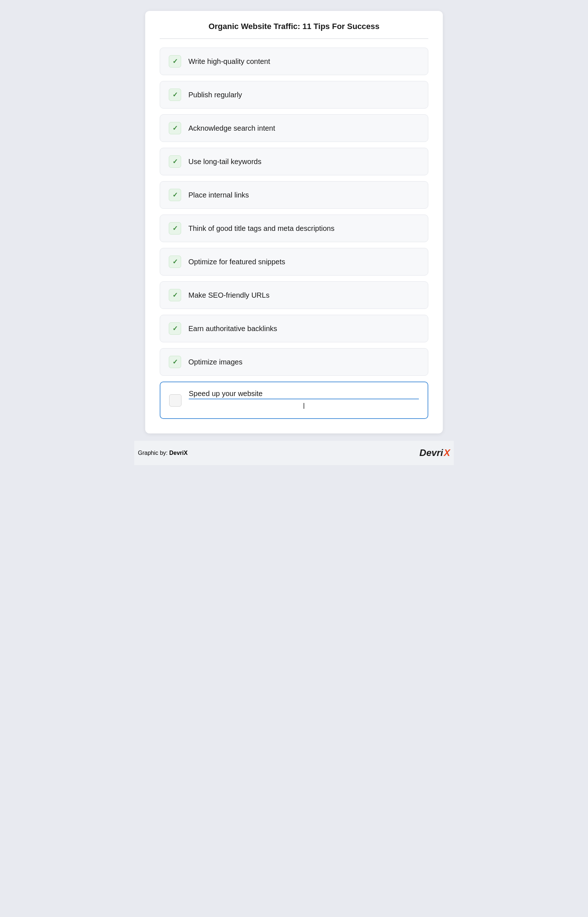  What do you see at coordinates (218, 195) in the screenshot?
I see `checklist-item-label: Place internal links` at bounding box center [218, 195].